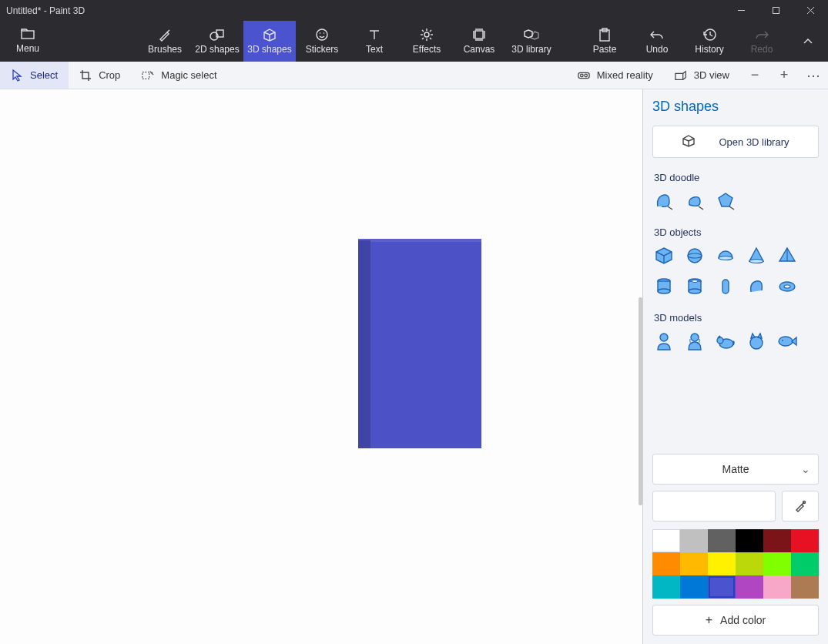 The image size is (828, 644). Describe the element at coordinates (427, 42) in the screenshot. I see `ribbon-tab-effects: Effects` at that location.